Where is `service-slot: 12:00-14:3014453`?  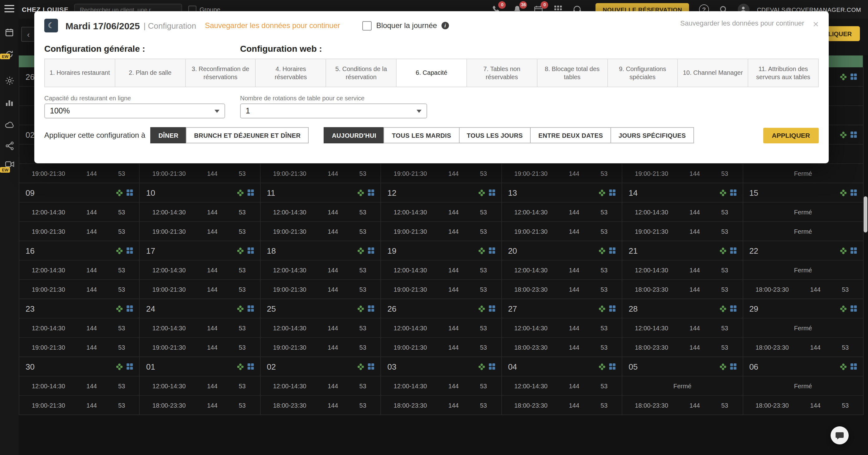 service-slot: 12:00-14:3014453 is located at coordinates (80, 327).